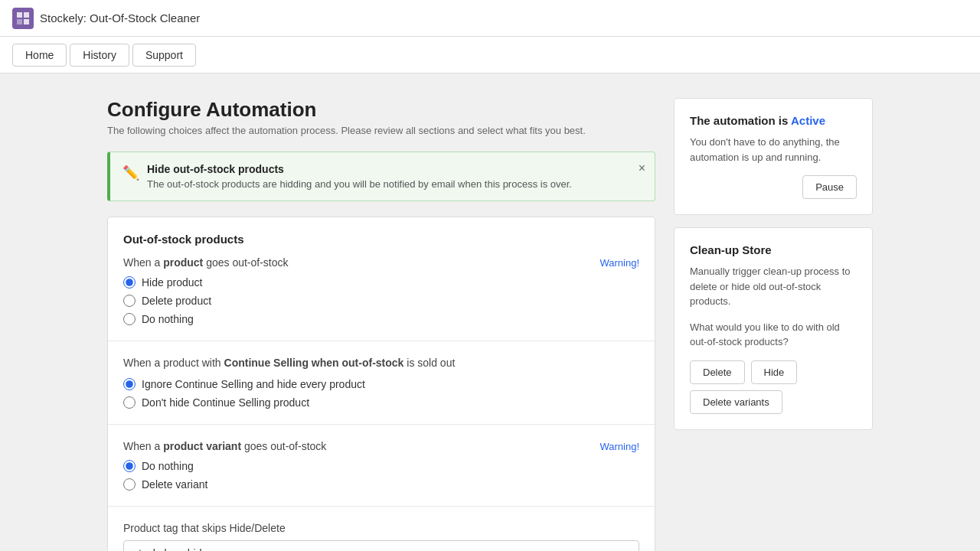  What do you see at coordinates (808, 121) in the screenshot?
I see `automation-active-word: Active` at bounding box center [808, 121].